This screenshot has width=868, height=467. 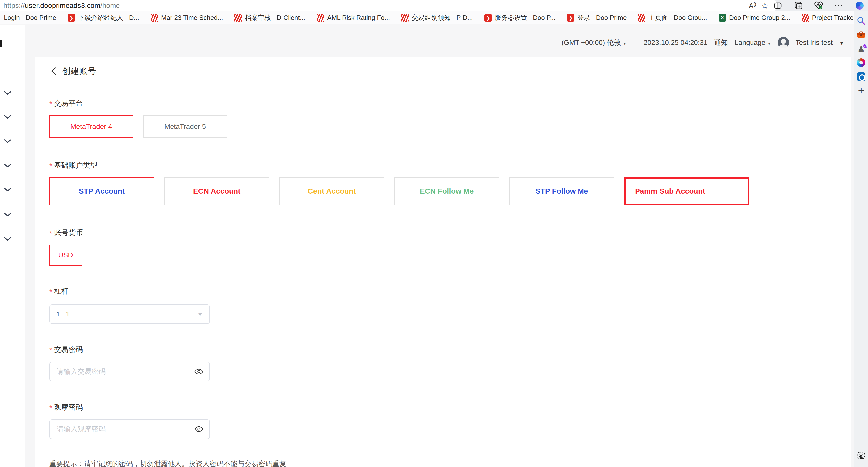 What do you see at coordinates (594, 42) in the screenshot?
I see `timezone-selector: (GMT +00:00) 伦敦 ▼` at bounding box center [594, 42].